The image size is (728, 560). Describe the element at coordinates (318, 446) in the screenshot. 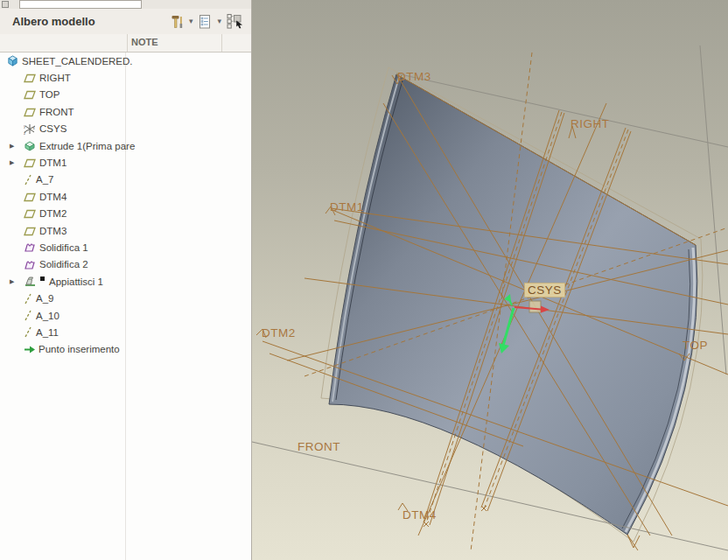

I see `datum-label-front: FRONT` at that location.